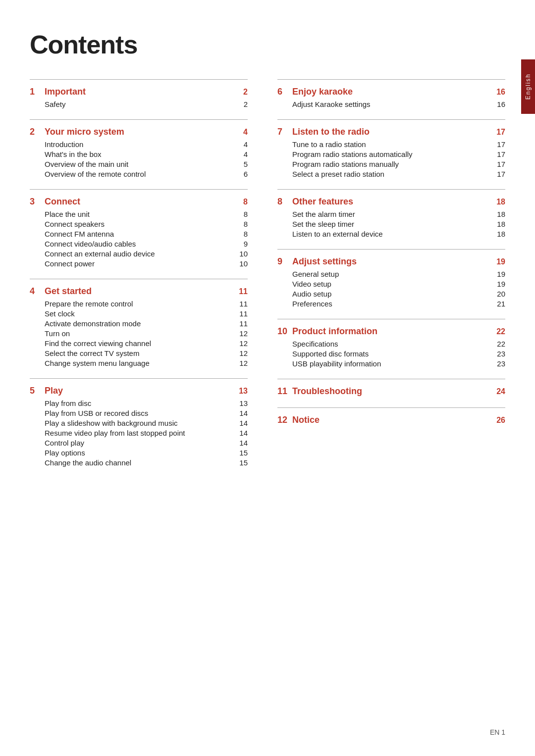 The height and width of the screenshot is (756, 535). What do you see at coordinates (391, 284) in the screenshot?
I see `toc-item: Video setup19` at bounding box center [391, 284].